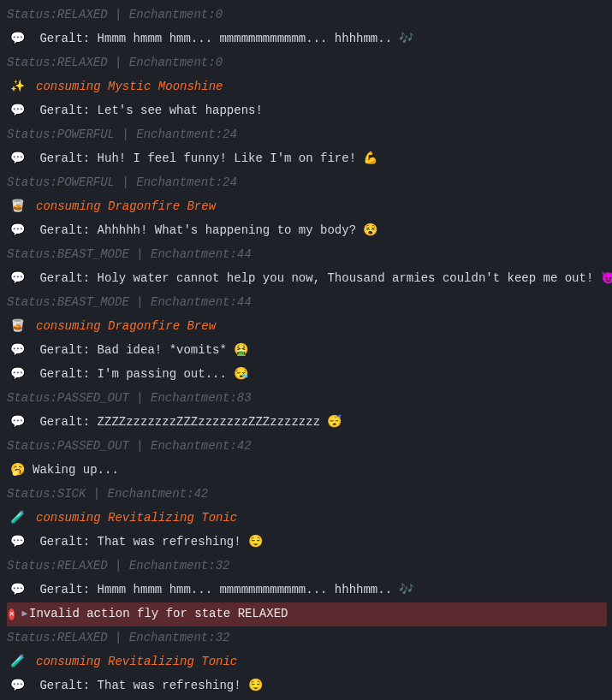 The width and height of the screenshot is (612, 700). What do you see at coordinates (147, 110) in the screenshot?
I see `speech-text: Geralt: Let's see what happens!` at bounding box center [147, 110].